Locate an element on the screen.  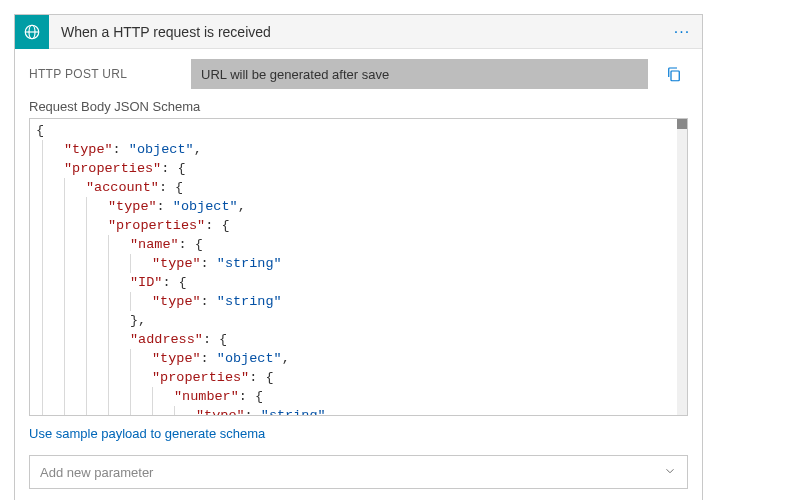
schema-label: Request Body JSON Schema is located at coordinates (358, 106).